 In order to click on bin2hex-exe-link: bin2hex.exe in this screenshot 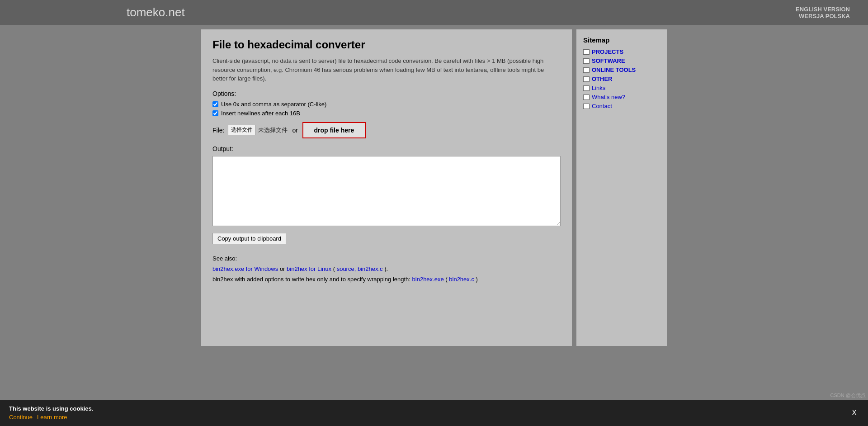, I will do `click(428, 279)`.